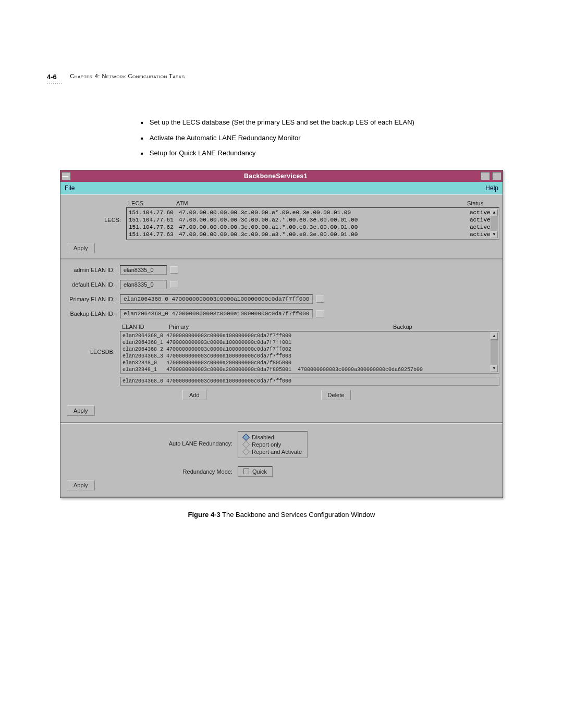  I want to click on redundancy-radio-group: Disabled Report only Report and Activate, so click(273, 445).